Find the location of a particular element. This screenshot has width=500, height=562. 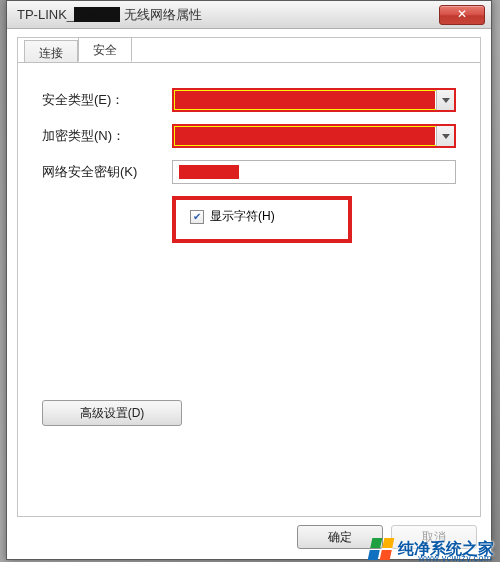

combo-encryption-type-value is located at coordinates (305, 136).